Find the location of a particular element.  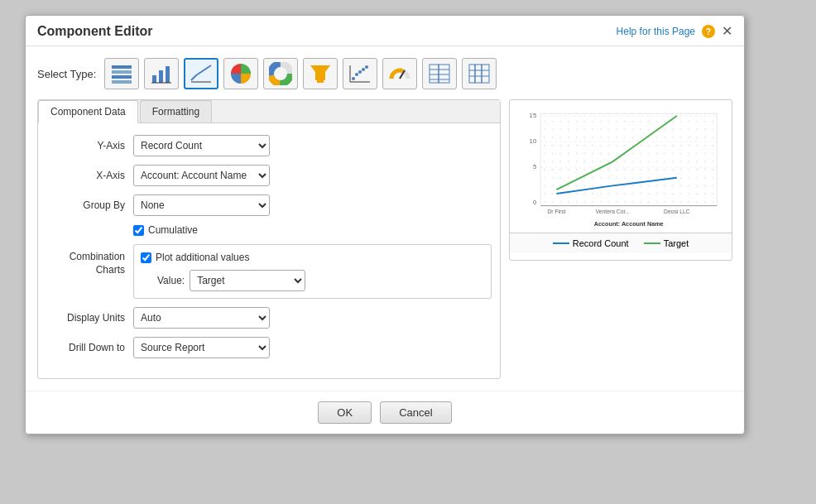

tabs: Component Data Formatting is located at coordinates (269, 112).